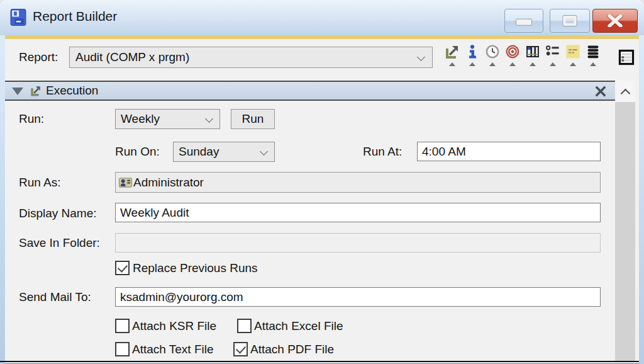 Image resolution: width=644 pixels, height=364 pixels. Describe the element at coordinates (40, 183) in the screenshot. I see `run-as-label: Run As:` at that location.